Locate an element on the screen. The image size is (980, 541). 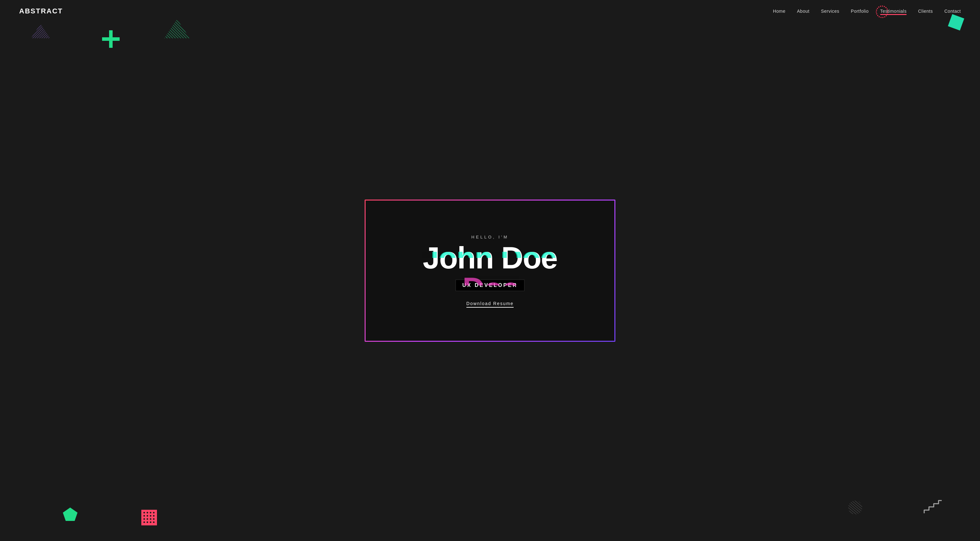
nav-item-clients: Clients is located at coordinates (925, 11).